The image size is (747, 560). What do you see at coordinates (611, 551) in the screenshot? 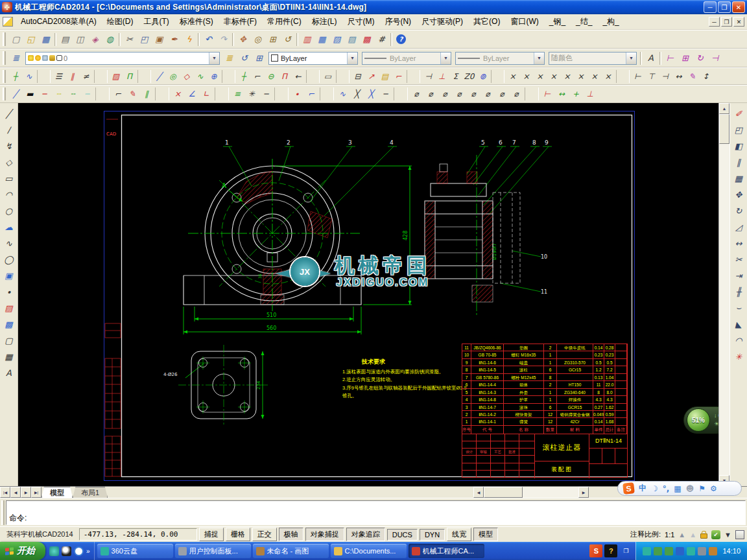
I see `help-tray-button: ?` at bounding box center [611, 551].